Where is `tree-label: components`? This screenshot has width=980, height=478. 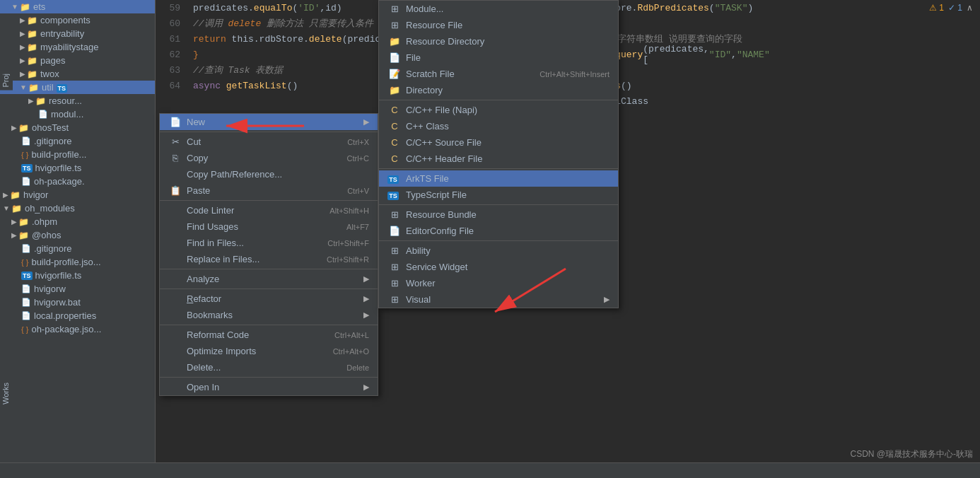 tree-label: components is located at coordinates (65, 20).